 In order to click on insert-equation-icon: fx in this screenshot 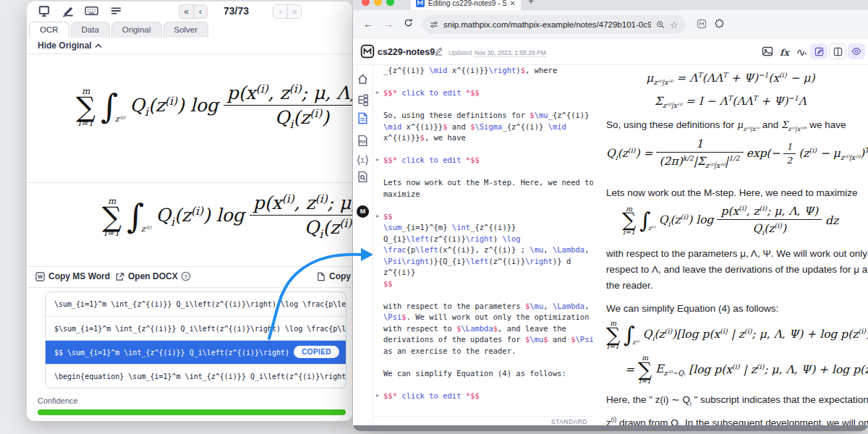, I will do `click(784, 52)`.